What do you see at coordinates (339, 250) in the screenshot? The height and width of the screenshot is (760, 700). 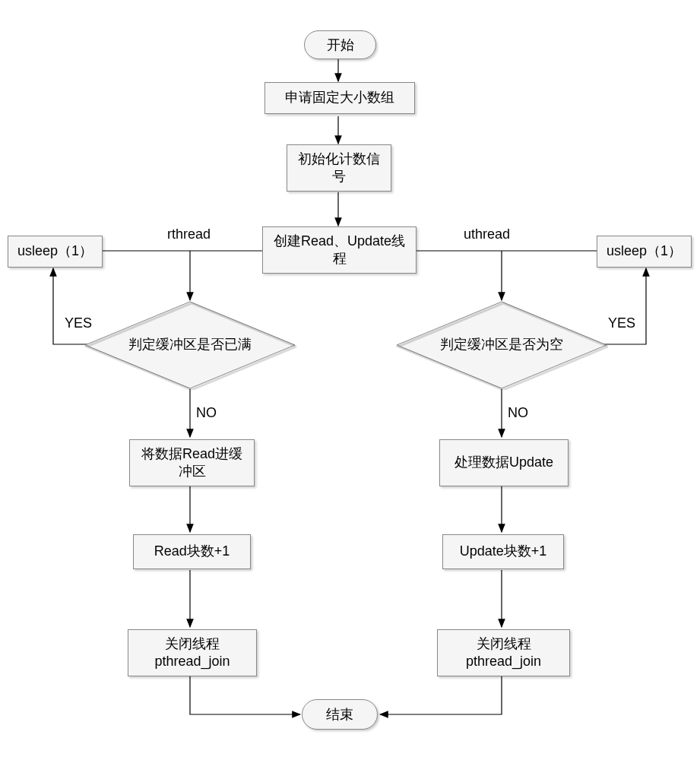 I see `create-threads-process: 创建Read、Update线程` at bounding box center [339, 250].